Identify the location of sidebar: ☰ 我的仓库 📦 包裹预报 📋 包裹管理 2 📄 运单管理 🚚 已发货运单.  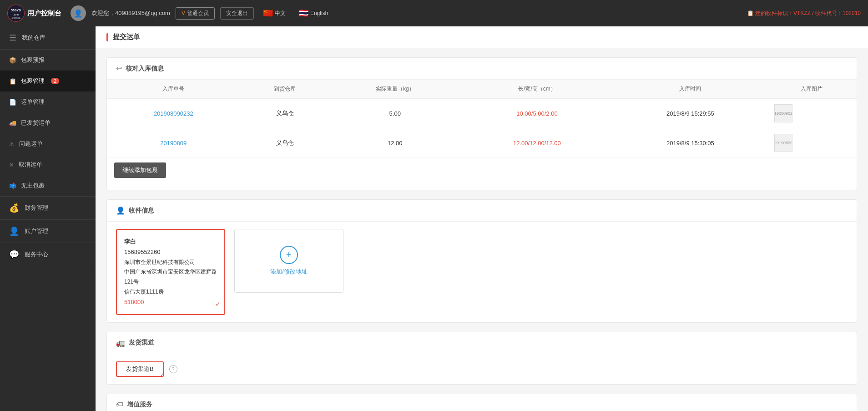
(48, 218).